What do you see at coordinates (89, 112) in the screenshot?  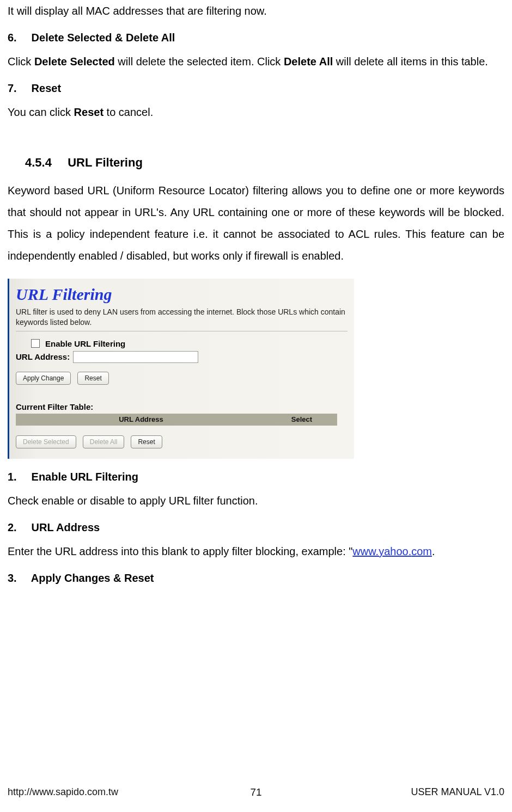 I see `sec7-bold: Reset` at bounding box center [89, 112].